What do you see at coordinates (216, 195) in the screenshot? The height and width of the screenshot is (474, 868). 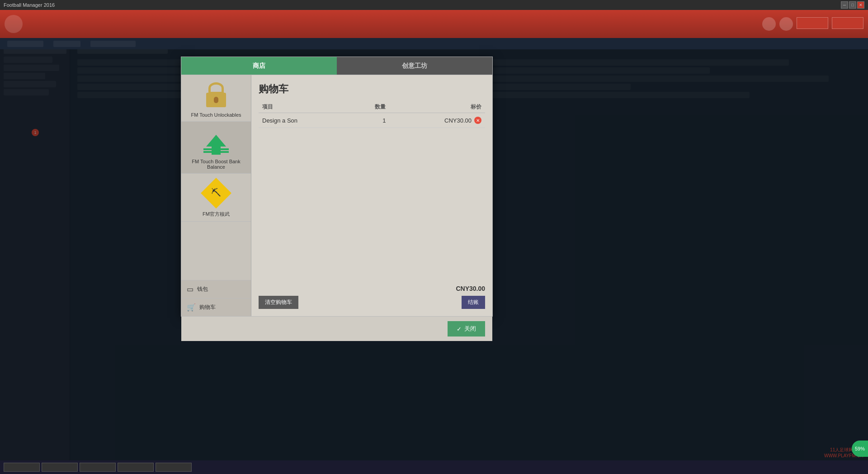 I see `modal-sidebar: FM Touch Unlockables FM Touch Boost Bank…` at bounding box center [216, 195].